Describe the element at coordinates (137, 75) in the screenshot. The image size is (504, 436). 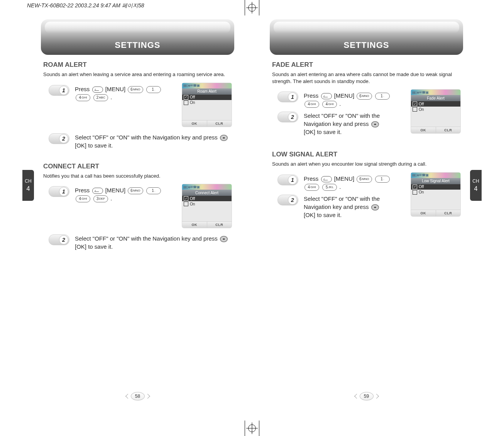
I see `section-desc: Sounds an alert when leaving a service a…` at that location.